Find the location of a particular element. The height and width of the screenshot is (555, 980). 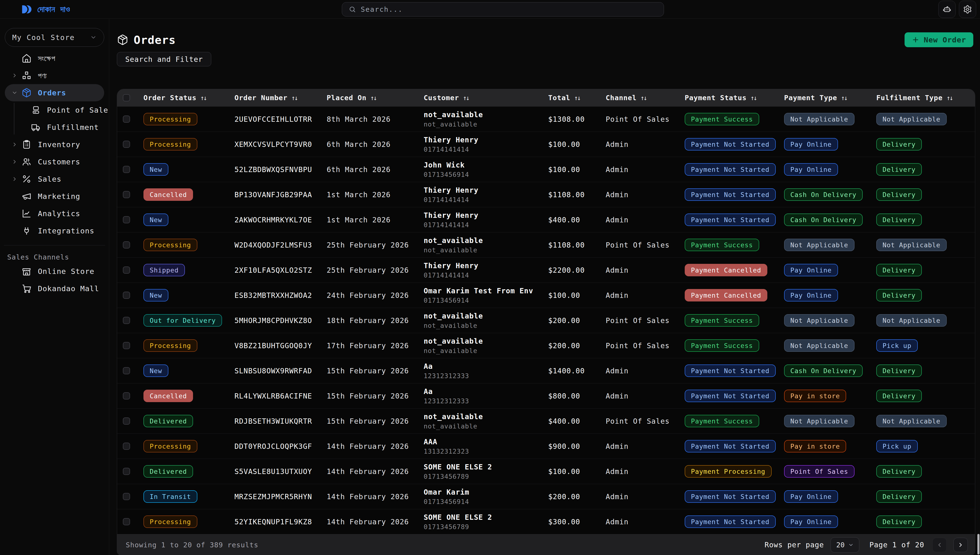

placed-on-date: 6th March 2026 is located at coordinates (359, 144).